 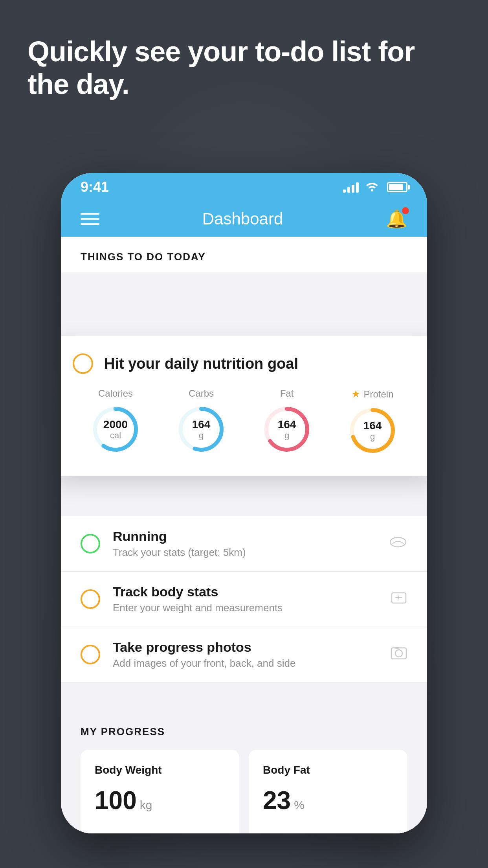 I want to click on calories-unit: cal, so click(x=116, y=435).